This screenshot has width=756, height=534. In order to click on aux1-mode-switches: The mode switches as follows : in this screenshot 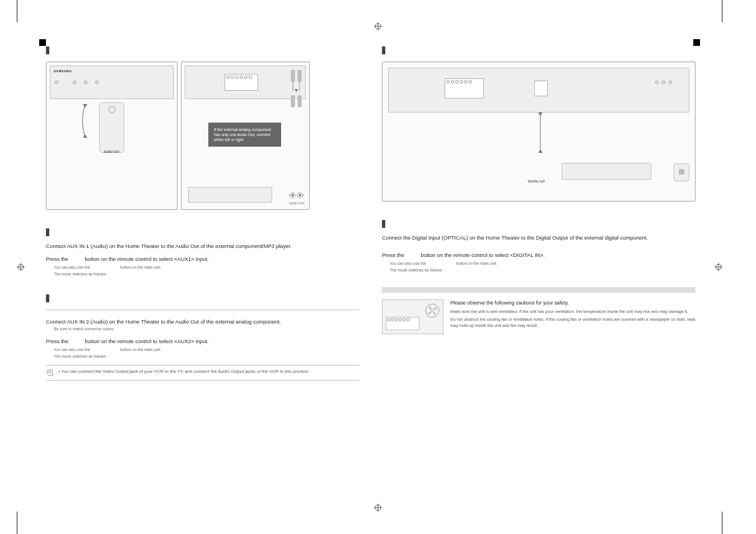, I will do `click(207, 274)`.